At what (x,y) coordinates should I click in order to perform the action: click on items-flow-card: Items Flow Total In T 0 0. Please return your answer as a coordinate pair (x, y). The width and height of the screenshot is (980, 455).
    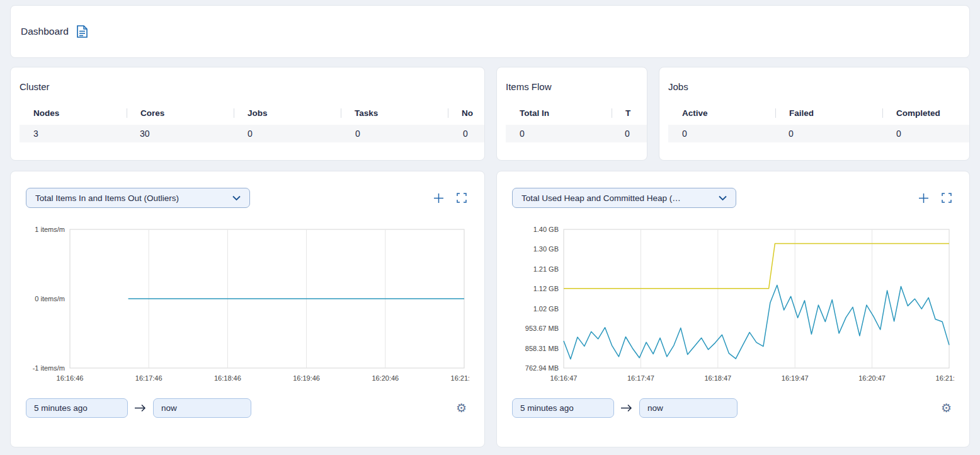
    Looking at the image, I should click on (572, 113).